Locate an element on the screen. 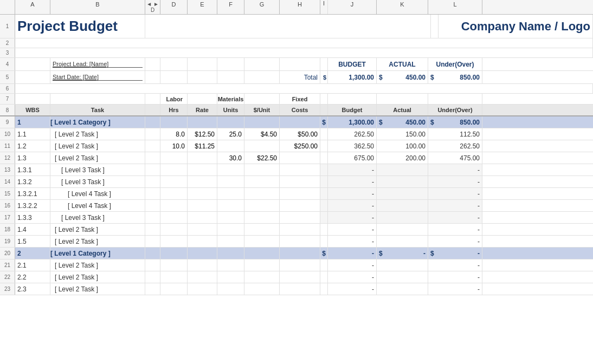 The height and width of the screenshot is (364, 593). col-header-b: B is located at coordinates (98, 7).